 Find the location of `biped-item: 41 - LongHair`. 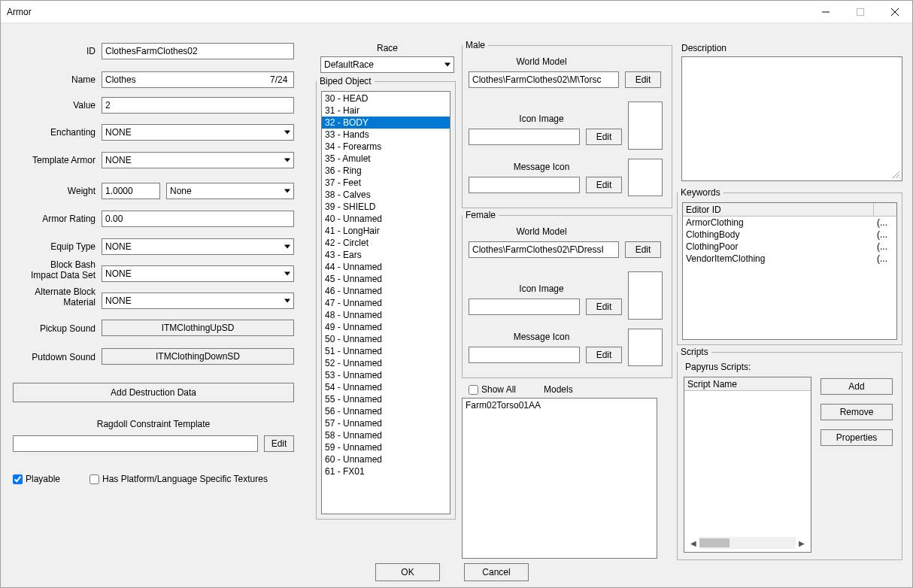

biped-item: 41 - LongHair is located at coordinates (386, 231).